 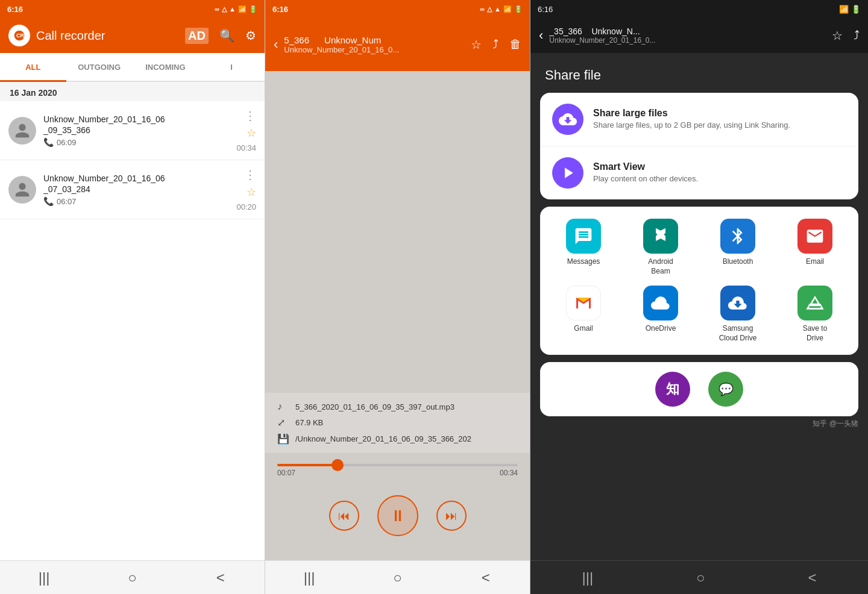 I want to click on rewind-button: ⏮, so click(x=344, y=516).